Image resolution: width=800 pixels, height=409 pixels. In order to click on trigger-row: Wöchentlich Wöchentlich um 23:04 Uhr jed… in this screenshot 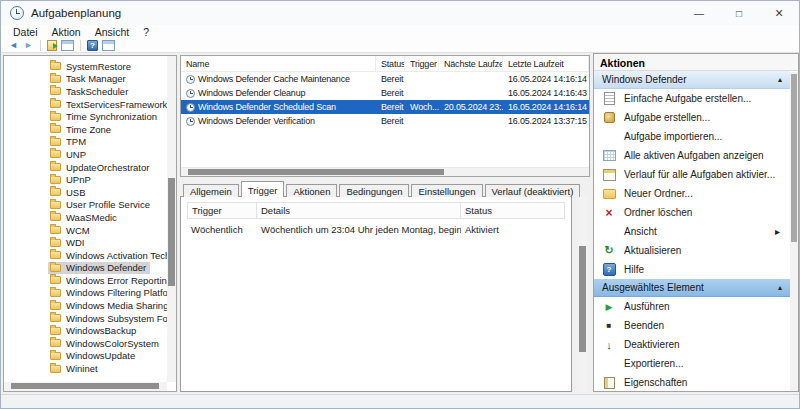, I will do `click(376, 227)`.